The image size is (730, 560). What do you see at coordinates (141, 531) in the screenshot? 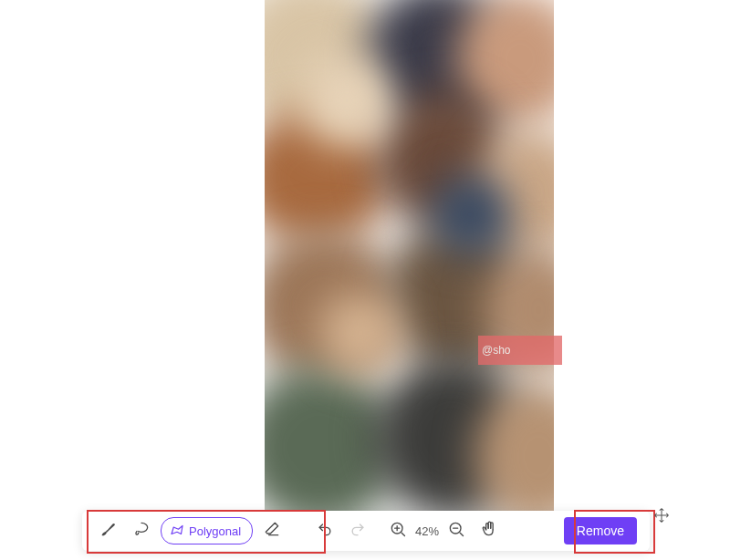
I see `lasso-tool` at bounding box center [141, 531].